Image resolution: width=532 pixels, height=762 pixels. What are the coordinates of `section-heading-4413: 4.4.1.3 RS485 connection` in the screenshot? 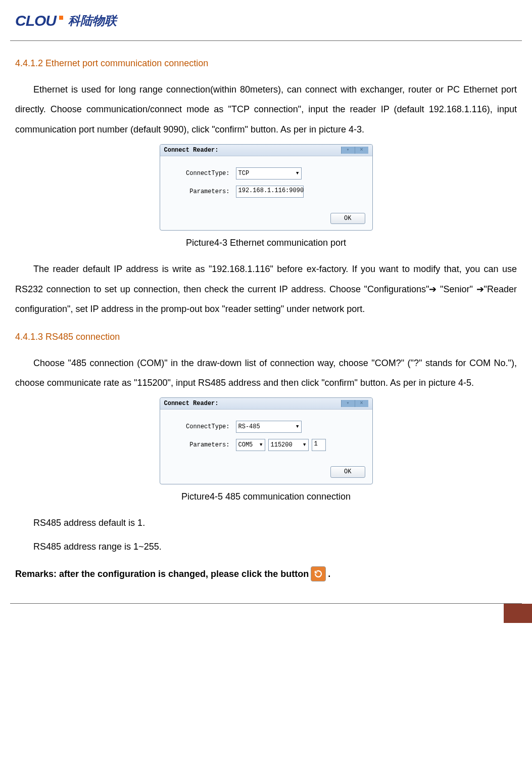 It's located at (266, 337).